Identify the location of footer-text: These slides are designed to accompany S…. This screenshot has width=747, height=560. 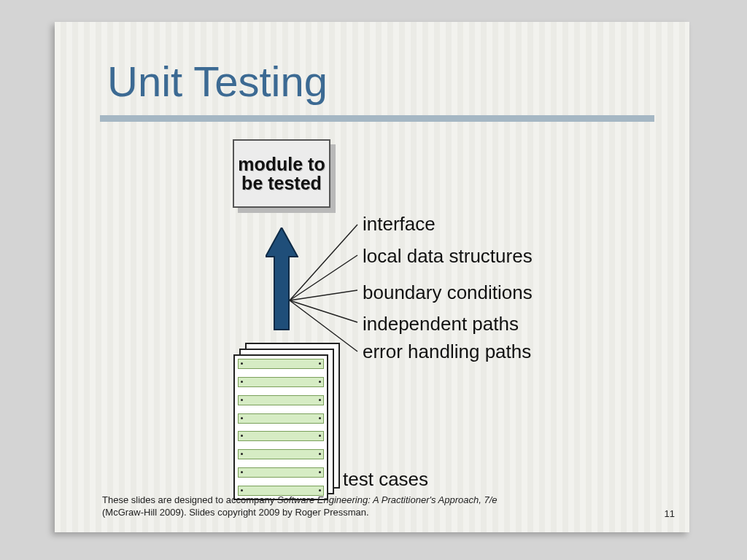
(372, 506).